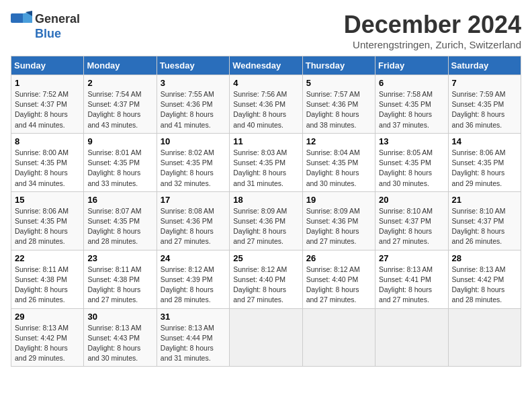 This screenshot has width=532, height=411. I want to click on day-info: Sunrise: 8:07 AMSunset: 4:35 PMDaylight:…, so click(120, 227).